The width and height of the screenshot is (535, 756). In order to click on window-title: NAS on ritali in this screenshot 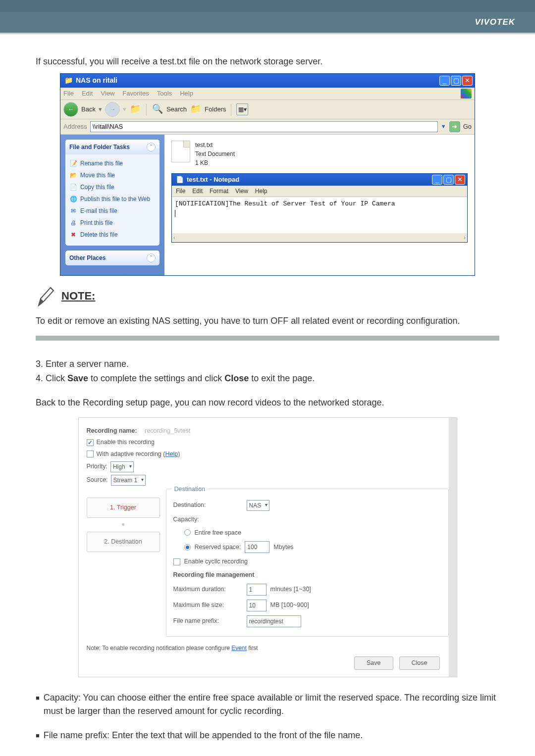, I will do `click(97, 80)`.